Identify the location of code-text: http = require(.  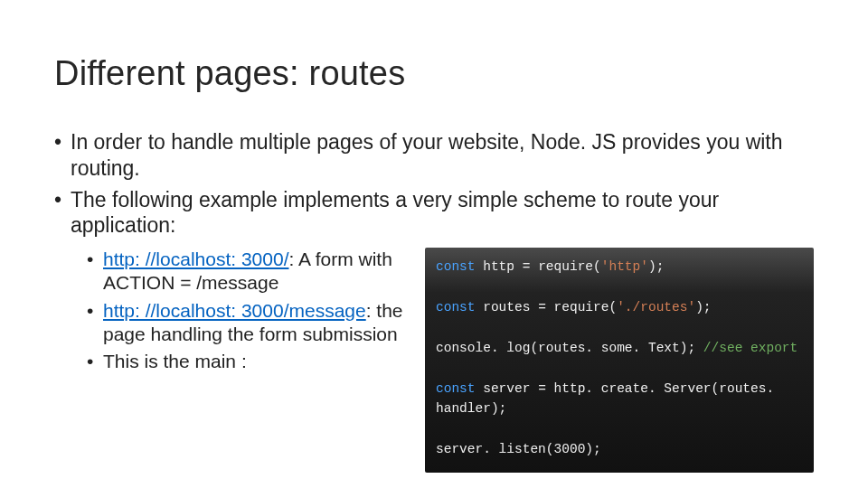
(539, 267).